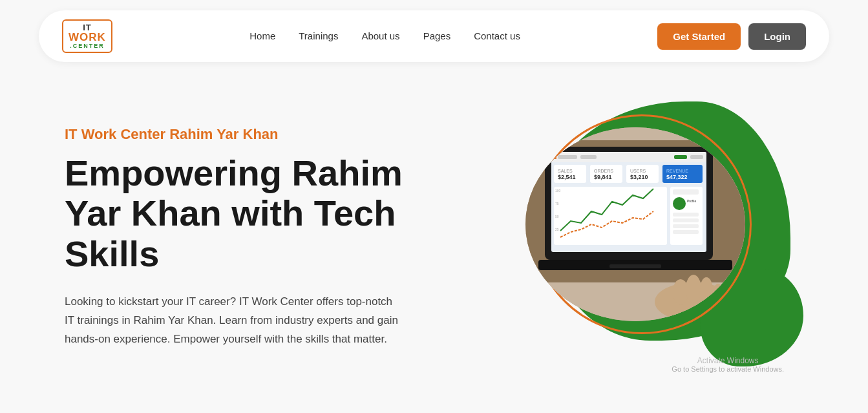  I want to click on nav-item-pages: Pages, so click(437, 36).